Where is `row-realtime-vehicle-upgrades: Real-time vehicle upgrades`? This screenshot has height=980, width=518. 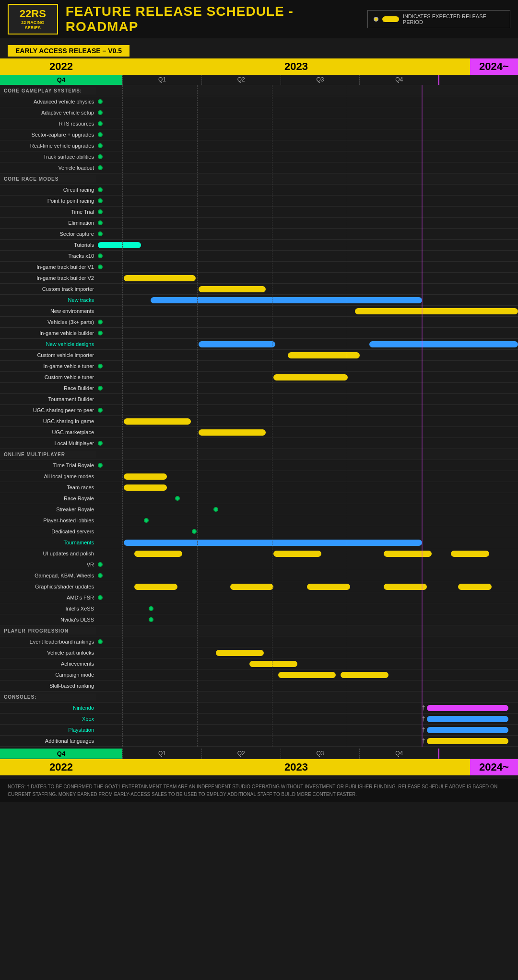
row-realtime-vehicle-upgrades: Real-time vehicle upgrades is located at coordinates (259, 146).